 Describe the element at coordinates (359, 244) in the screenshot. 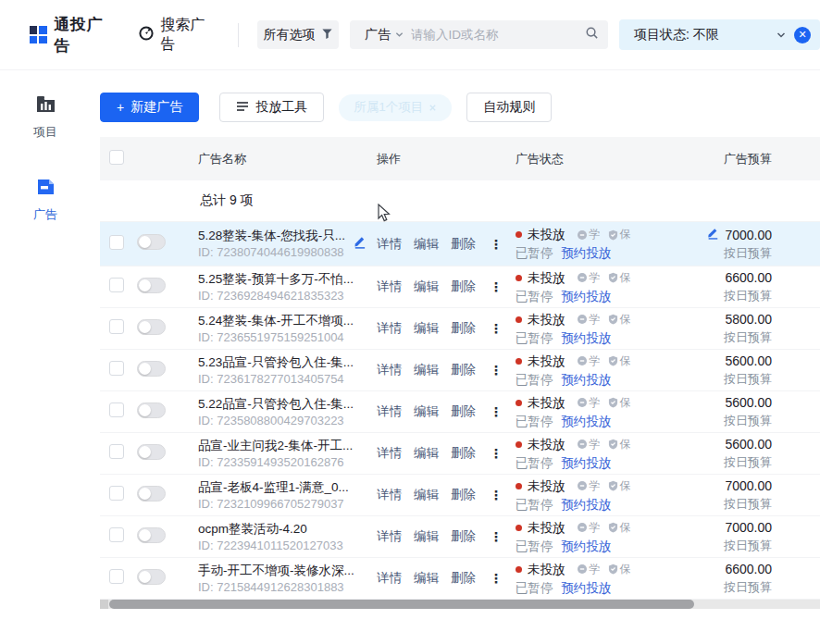

I see `name-edit-icon` at that location.